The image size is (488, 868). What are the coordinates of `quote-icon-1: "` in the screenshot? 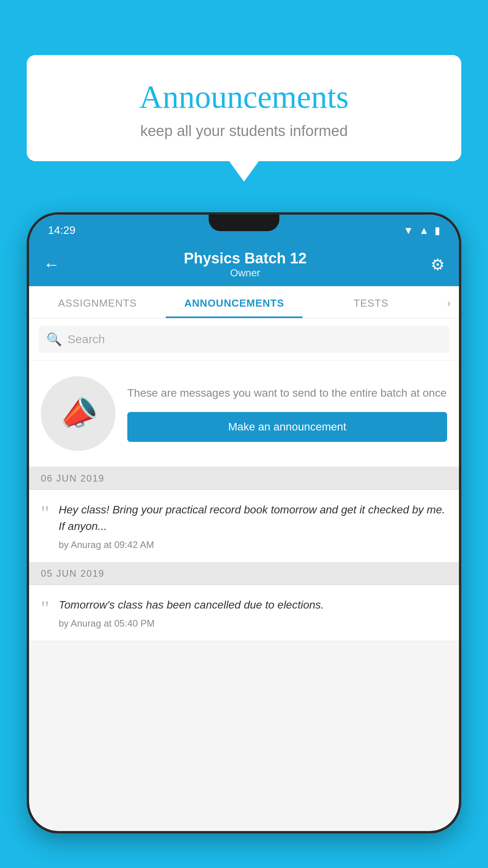 It's located at (45, 513).